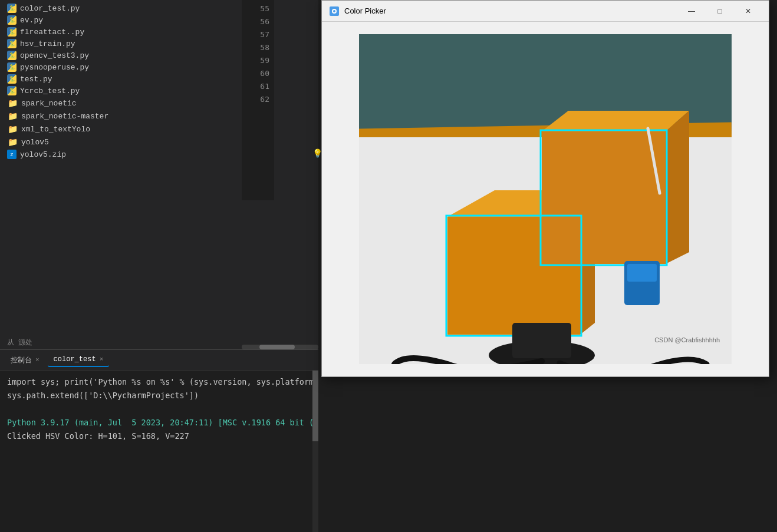 This screenshot has height=532, width=777. What do you see at coordinates (159, 436) in the screenshot?
I see `terminal-line-5: Clicked HSV Color: H=101, S=168, V=227` at bounding box center [159, 436].